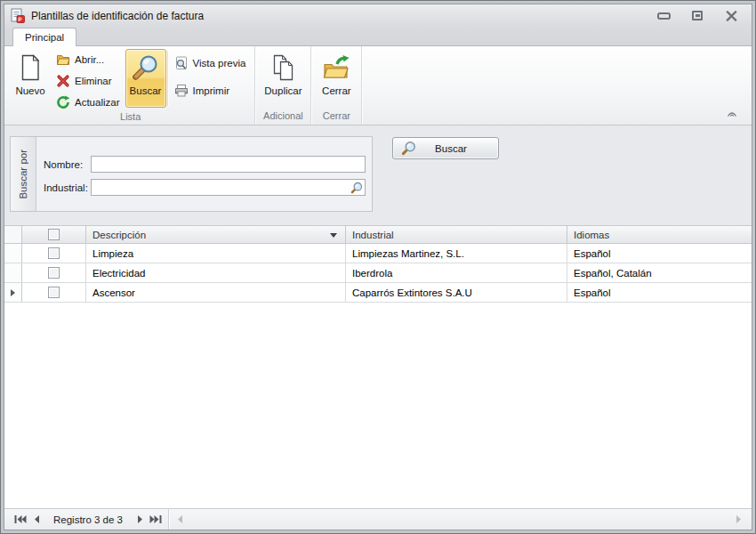 Image resolution: width=756 pixels, height=534 pixels. I want to click on industrial-input, so click(228, 187).